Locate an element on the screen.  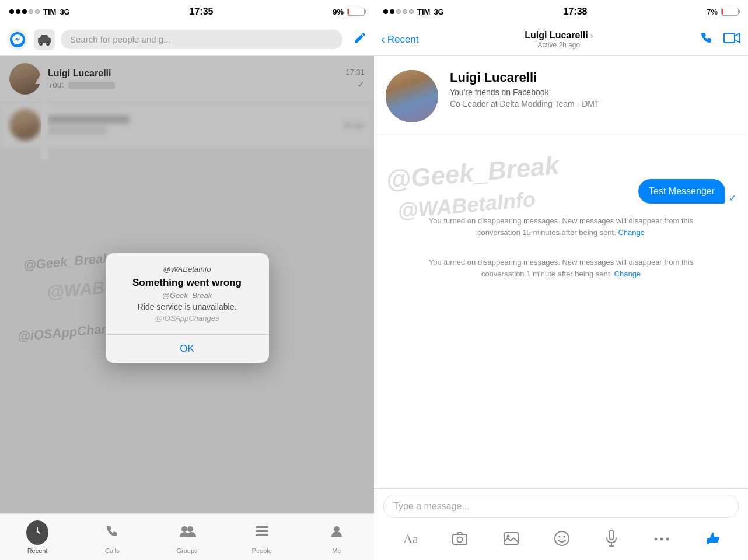
right-battery-pct: 7% is located at coordinates (712, 12).